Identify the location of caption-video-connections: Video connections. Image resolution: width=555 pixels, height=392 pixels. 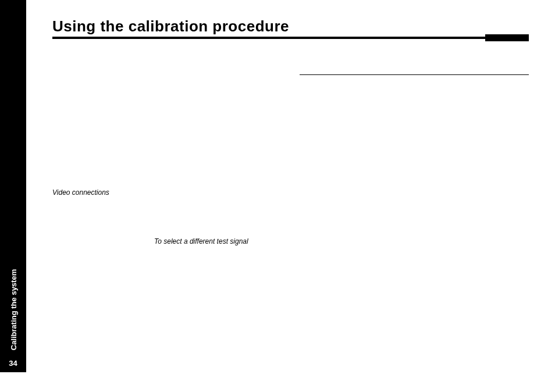
(81, 193).